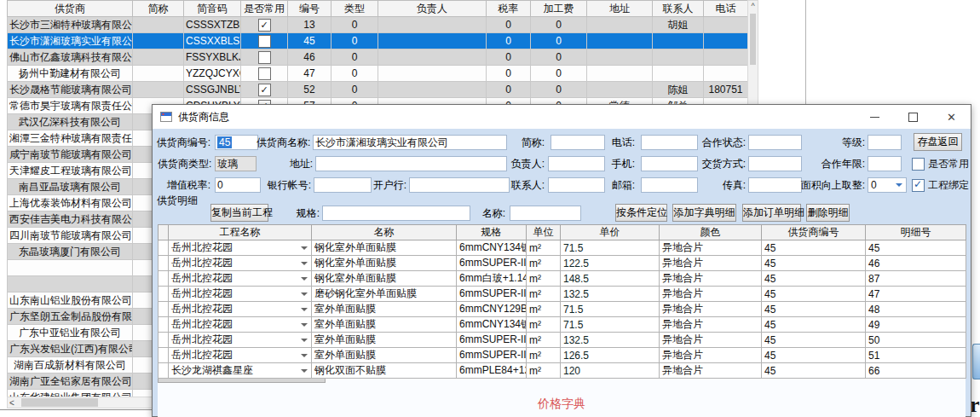  Describe the element at coordinates (70, 317) in the screenshot. I see `cell: 广东坚朗五金制品股份有限公司` at that location.